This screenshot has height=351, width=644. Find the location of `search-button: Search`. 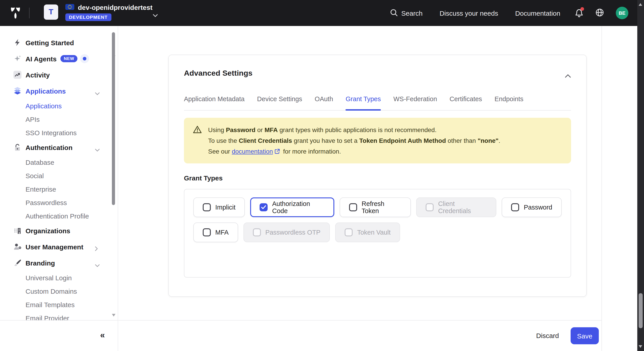

search-button: Search is located at coordinates (406, 13).